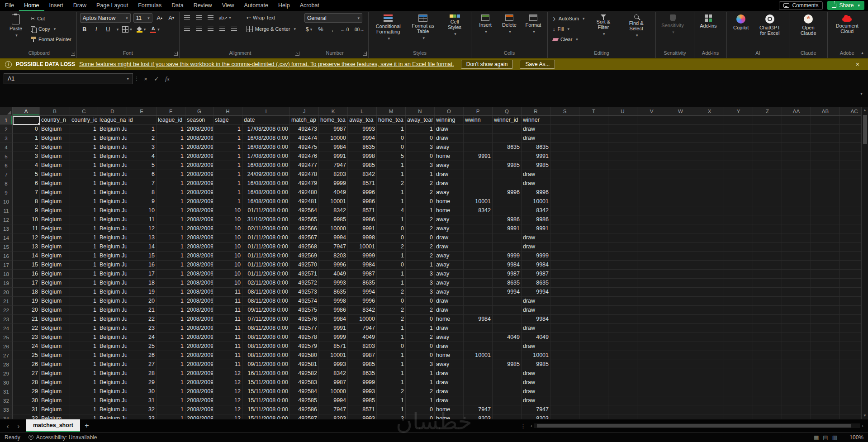 The height and width of the screenshot is (442, 868). I want to click on cell-M9: 1, so click(391, 193).